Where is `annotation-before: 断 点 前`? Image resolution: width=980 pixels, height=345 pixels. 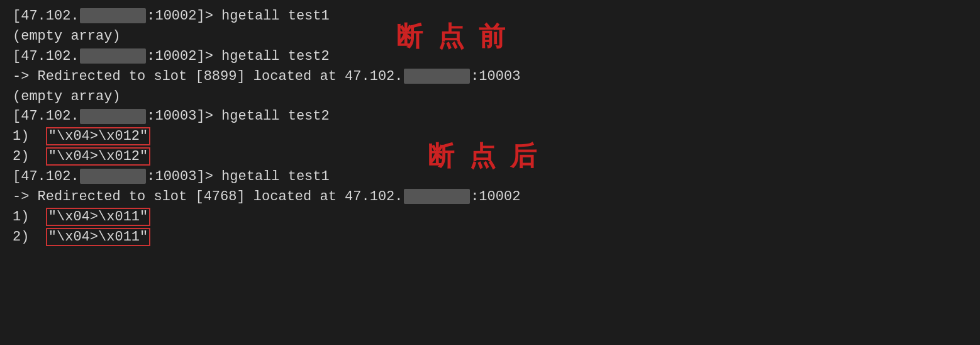
annotation-before: 断 点 前 is located at coordinates (453, 37).